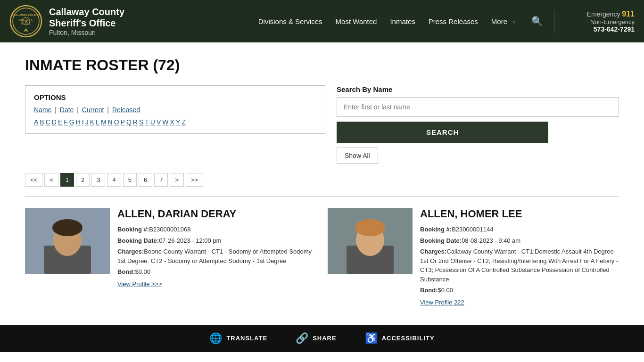  Describe the element at coordinates (36, 122) in the screenshot. I see `alpha-link-a: A` at that location.